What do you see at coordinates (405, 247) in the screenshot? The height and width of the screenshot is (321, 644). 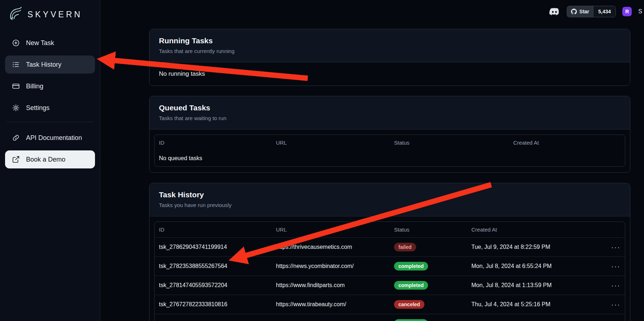 I see `status-badge: failed` at bounding box center [405, 247].